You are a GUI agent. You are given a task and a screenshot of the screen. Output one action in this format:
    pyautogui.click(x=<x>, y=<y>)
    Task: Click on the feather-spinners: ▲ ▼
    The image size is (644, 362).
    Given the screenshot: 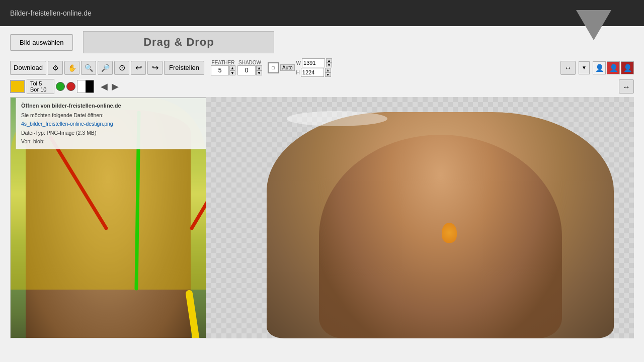 What is the action you would take?
    pyautogui.click(x=232, y=70)
    